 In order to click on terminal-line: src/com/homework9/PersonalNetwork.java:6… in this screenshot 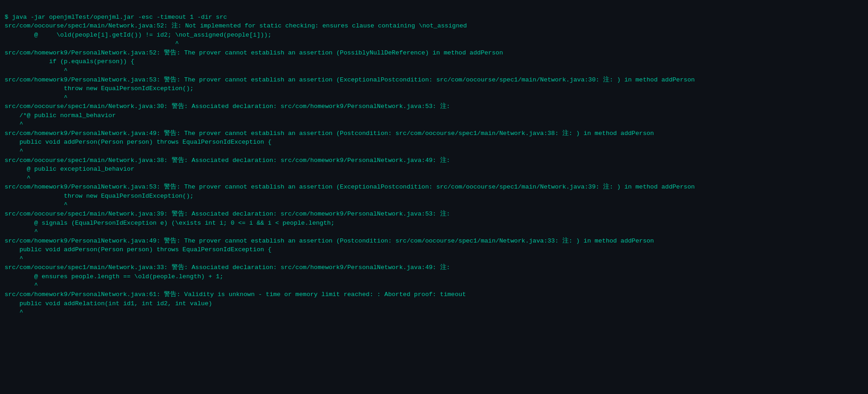, I will do `click(434, 295)`.